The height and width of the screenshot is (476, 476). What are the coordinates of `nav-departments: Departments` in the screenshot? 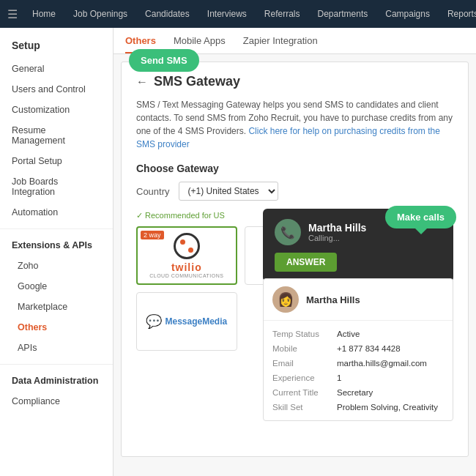 It's located at (343, 14).